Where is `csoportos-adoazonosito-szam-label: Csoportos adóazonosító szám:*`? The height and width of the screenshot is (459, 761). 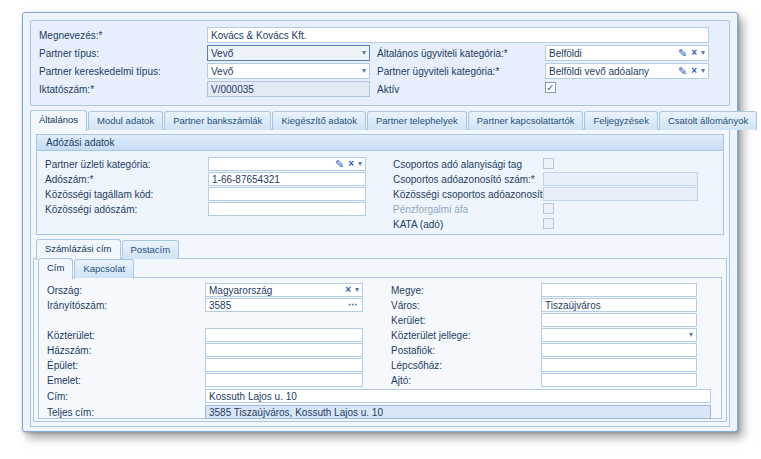
csoportos-adoazonosito-szam-label: Csoportos adóazonosító szám:* is located at coordinates (464, 180).